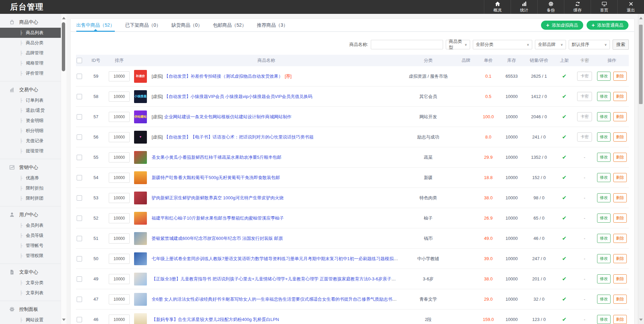 This screenshot has width=644, height=324. What do you see at coordinates (30, 309) in the screenshot?
I see `sidebar-section-control-panel: 控制面板` at bounding box center [30, 309].